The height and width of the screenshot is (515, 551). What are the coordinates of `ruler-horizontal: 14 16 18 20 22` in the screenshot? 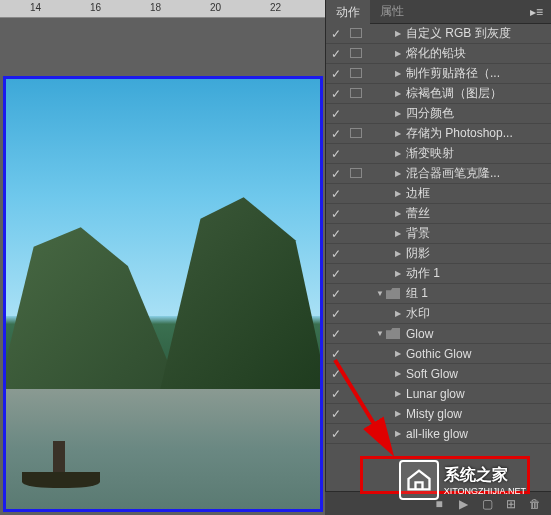 It's located at (162, 9).